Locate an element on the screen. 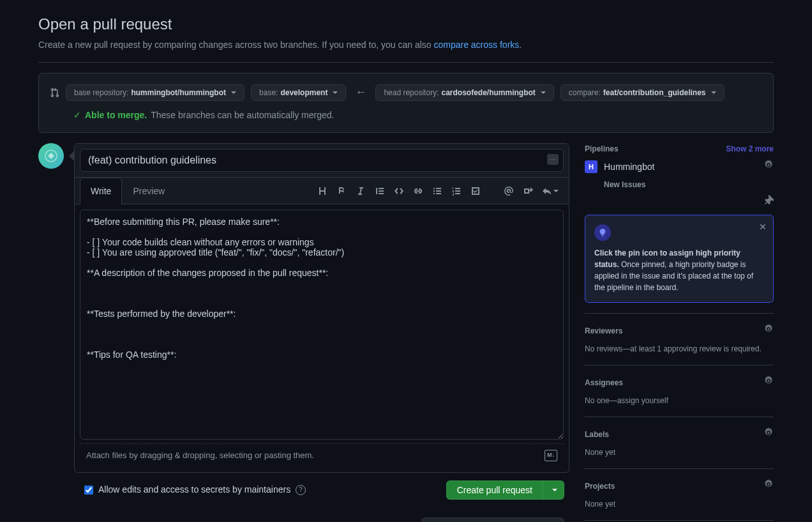 The image size is (812, 522). markdown-icon: M↓ is located at coordinates (551, 456).